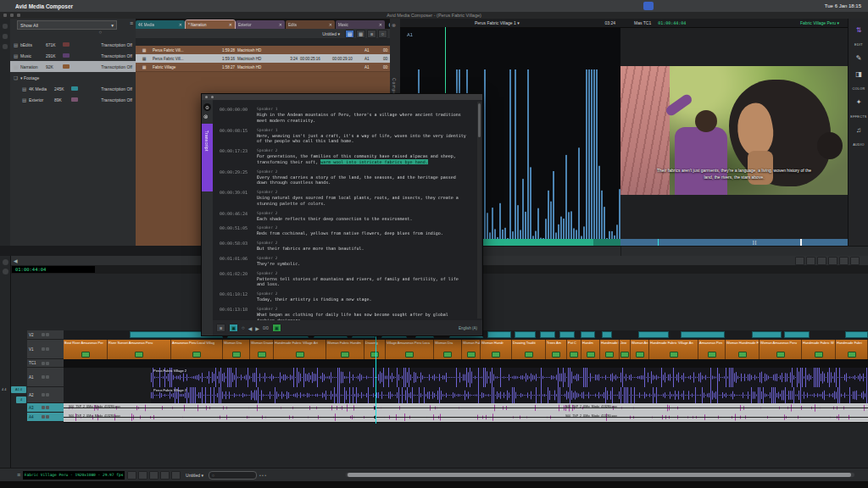 The image size is (868, 488). Describe the element at coordinates (263, 475) in the screenshot. I see `overflow-dots-icon: • • •` at that location.